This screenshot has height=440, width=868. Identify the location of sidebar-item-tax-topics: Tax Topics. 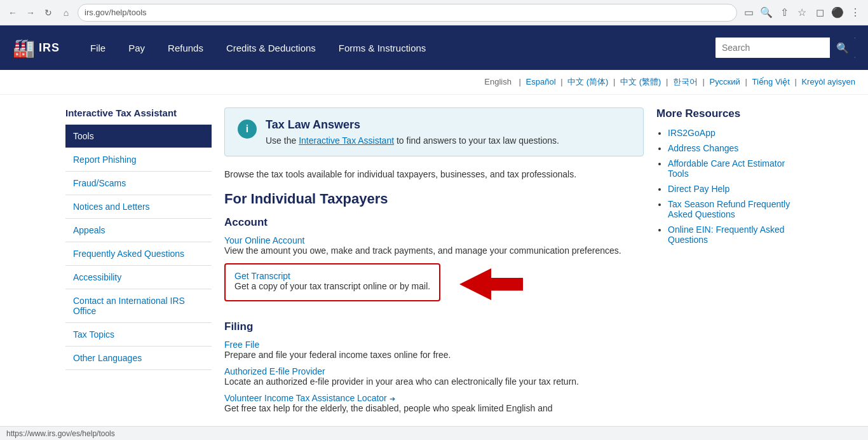
(139, 334).